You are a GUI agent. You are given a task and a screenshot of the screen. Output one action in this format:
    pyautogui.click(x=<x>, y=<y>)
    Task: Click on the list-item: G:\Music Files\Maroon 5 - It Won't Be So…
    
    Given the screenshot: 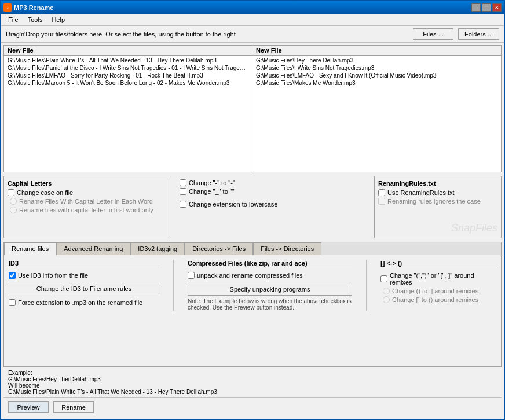 What is the action you would take?
    pyautogui.click(x=128, y=83)
    